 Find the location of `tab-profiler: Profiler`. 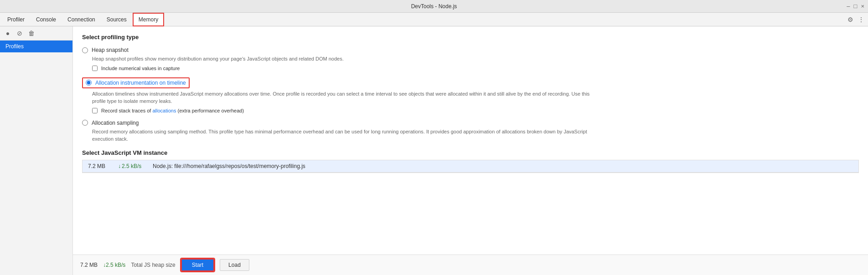

tab-profiler: Profiler is located at coordinates (16, 20).